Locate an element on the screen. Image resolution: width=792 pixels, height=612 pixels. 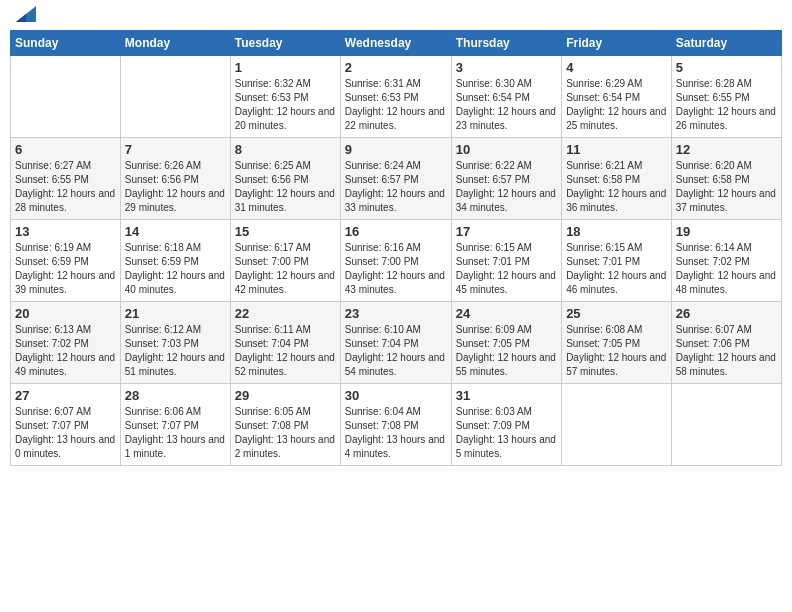
calendar-cell: 11Sunrise: 6:21 AMSunset: 6:58 PMDayligh… is located at coordinates (617, 179).